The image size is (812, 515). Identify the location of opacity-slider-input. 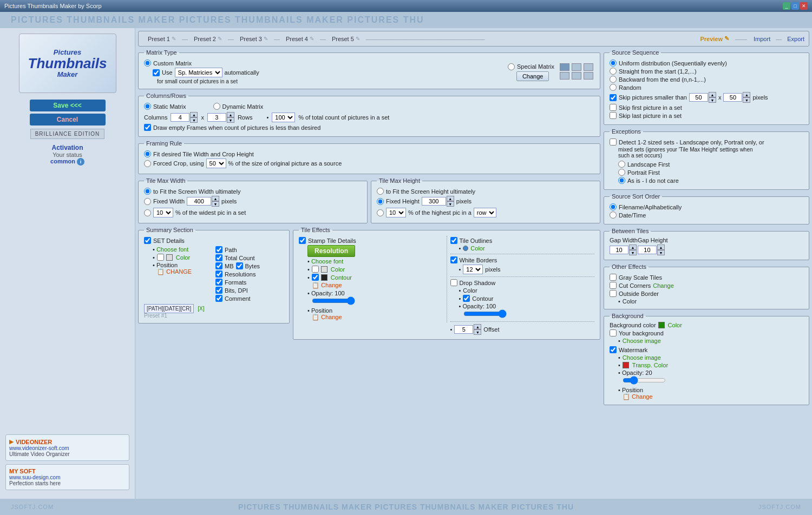
(333, 301).